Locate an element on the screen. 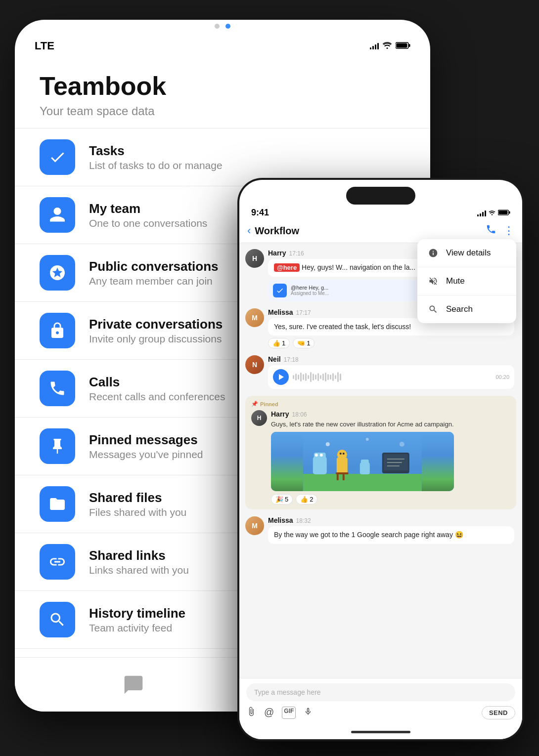 This screenshot has height=756, width=539. front-signal-bars is located at coordinates (482, 213).